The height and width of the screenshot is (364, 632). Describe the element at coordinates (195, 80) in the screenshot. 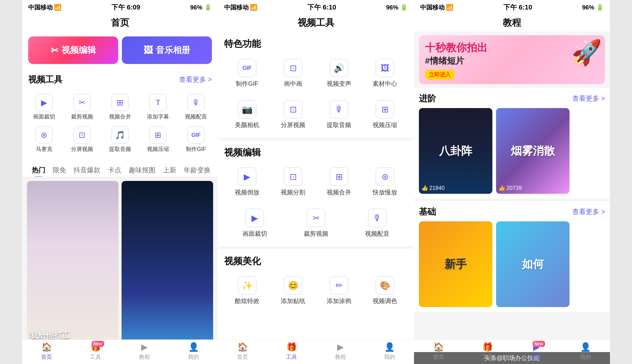

I see `tools-more-link: 查看更多 >` at that location.